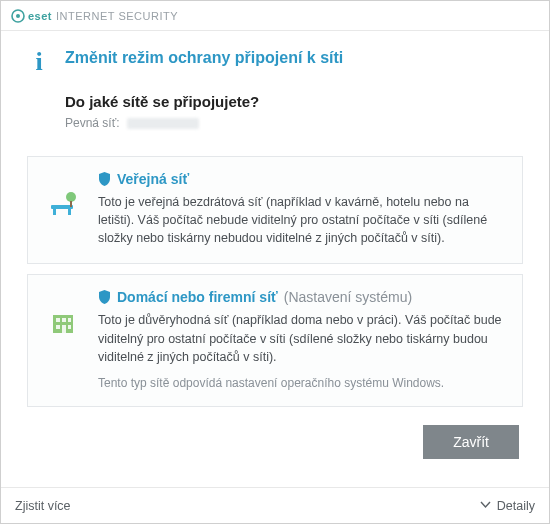 This screenshot has width=550, height=524. What do you see at coordinates (39, 62) in the screenshot?
I see `info-icon: i` at bounding box center [39, 62].